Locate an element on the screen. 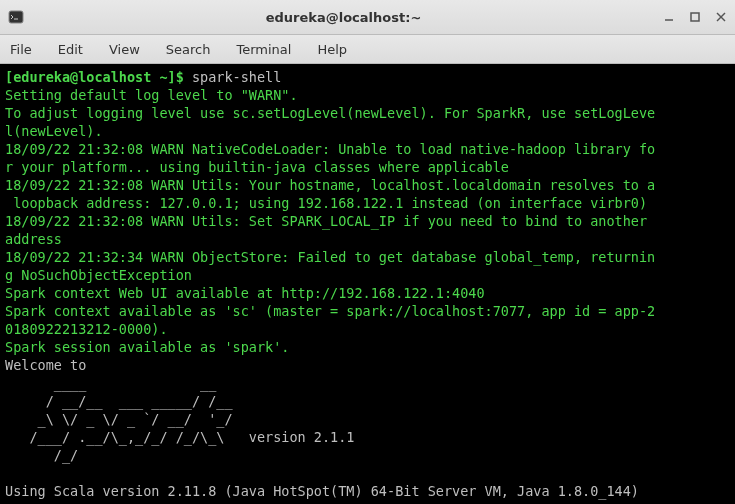  output-line: 18/09/22 21:32:34 WARN ObjectStore: Fail… is located at coordinates (330, 257).